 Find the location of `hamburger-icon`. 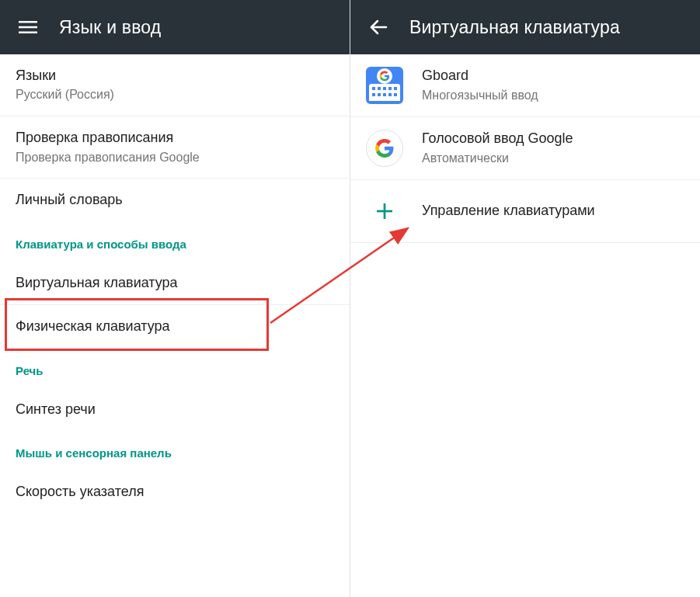

hamburger-icon is located at coordinates (28, 27).